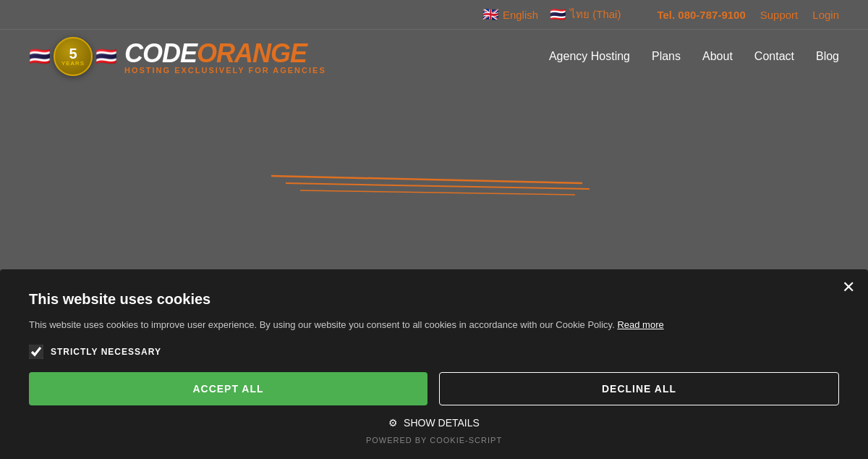  What do you see at coordinates (434, 300) in the screenshot?
I see `cookie-modal-title: This website uses cookies` at bounding box center [434, 300].